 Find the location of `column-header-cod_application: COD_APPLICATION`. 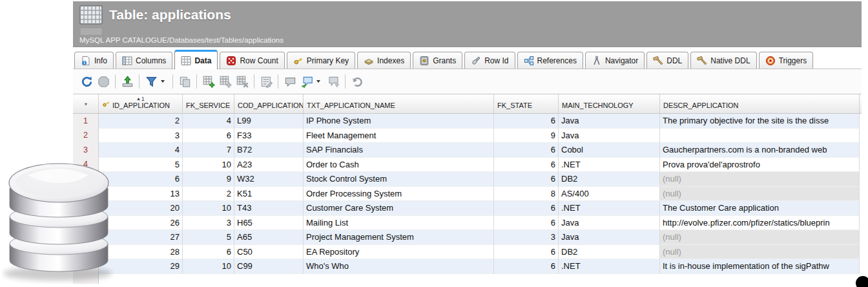

column-header-cod_application: COD_APPLICATION is located at coordinates (269, 103).